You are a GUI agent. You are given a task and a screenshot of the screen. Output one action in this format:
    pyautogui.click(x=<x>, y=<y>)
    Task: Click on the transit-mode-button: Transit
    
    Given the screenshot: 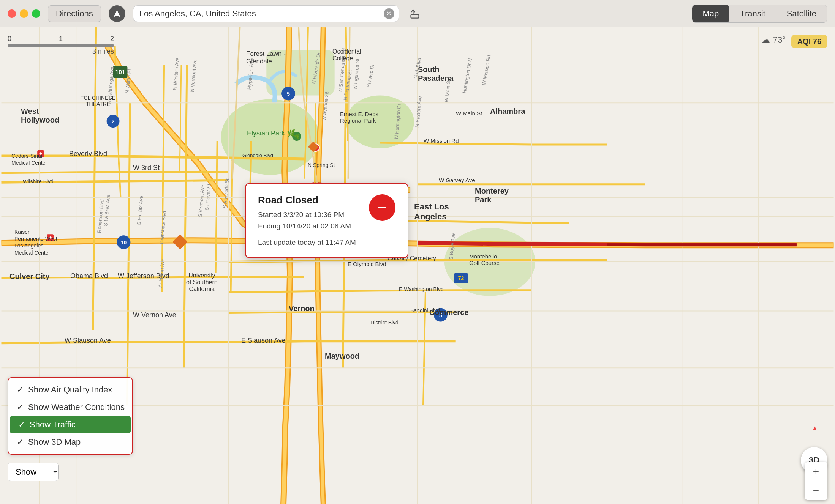 What is the action you would take?
    pyautogui.click(x=753, y=14)
    